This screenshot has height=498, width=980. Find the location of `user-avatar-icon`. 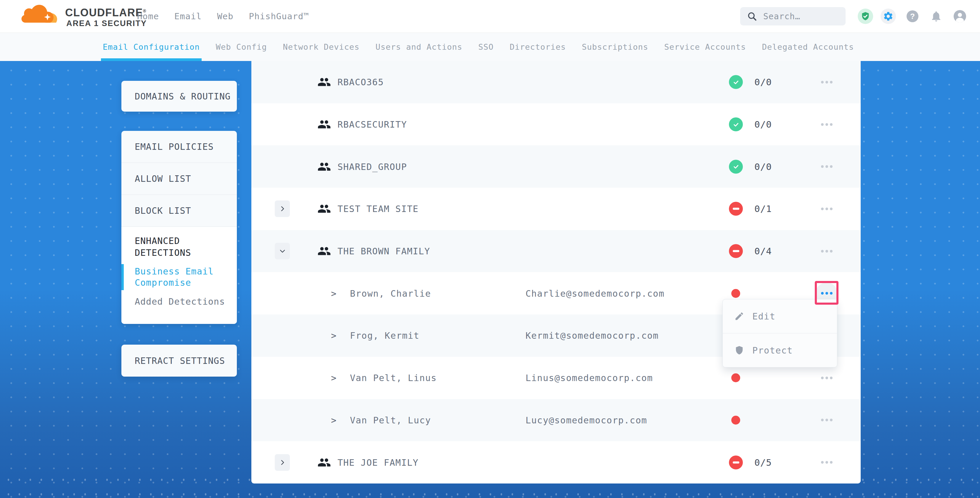

user-avatar-icon is located at coordinates (960, 16).